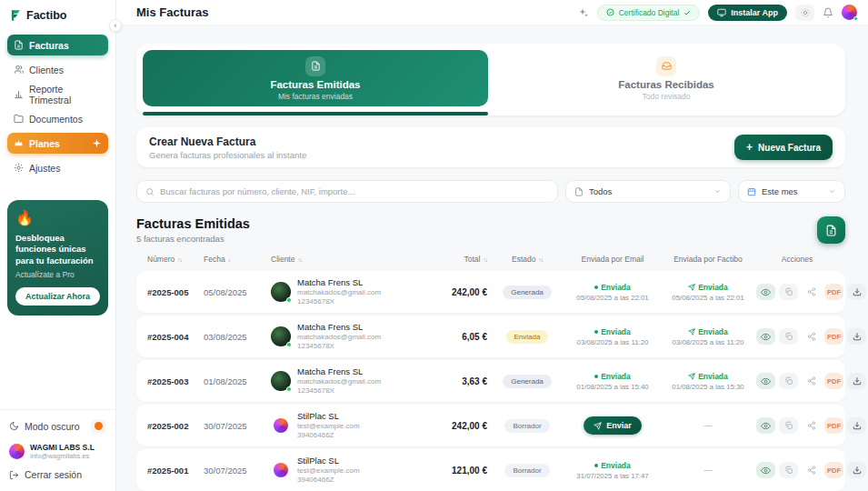 This screenshot has height=491, width=868. I want to click on table-row: #2025-002 30/07/2025 StilPlac SL test@ex…, so click(491, 426).